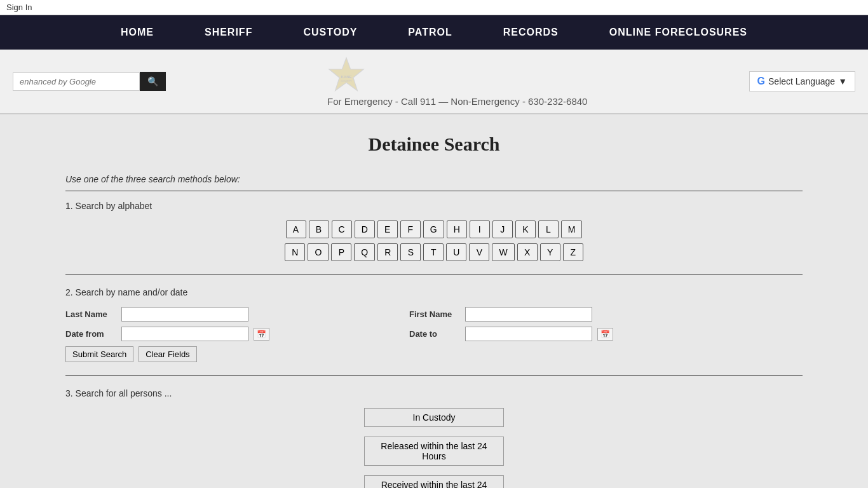  What do you see at coordinates (531, 32) in the screenshot?
I see `nav-item-records: RECORDS` at bounding box center [531, 32].